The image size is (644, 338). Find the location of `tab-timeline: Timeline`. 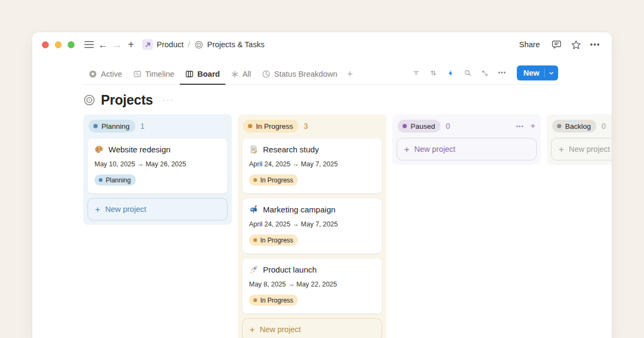

tab-timeline: Timeline is located at coordinates (153, 76).